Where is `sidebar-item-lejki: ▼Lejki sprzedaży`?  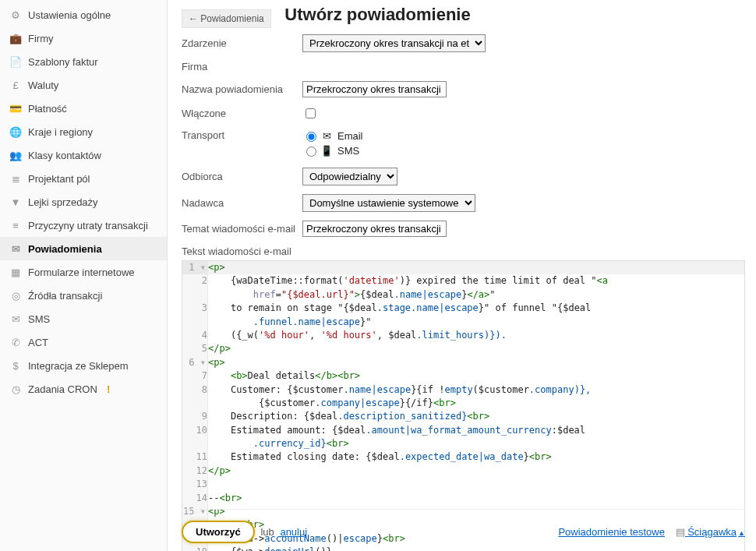
sidebar-item-lejki: ▼Lejki sprzedaży is located at coordinates (83, 202).